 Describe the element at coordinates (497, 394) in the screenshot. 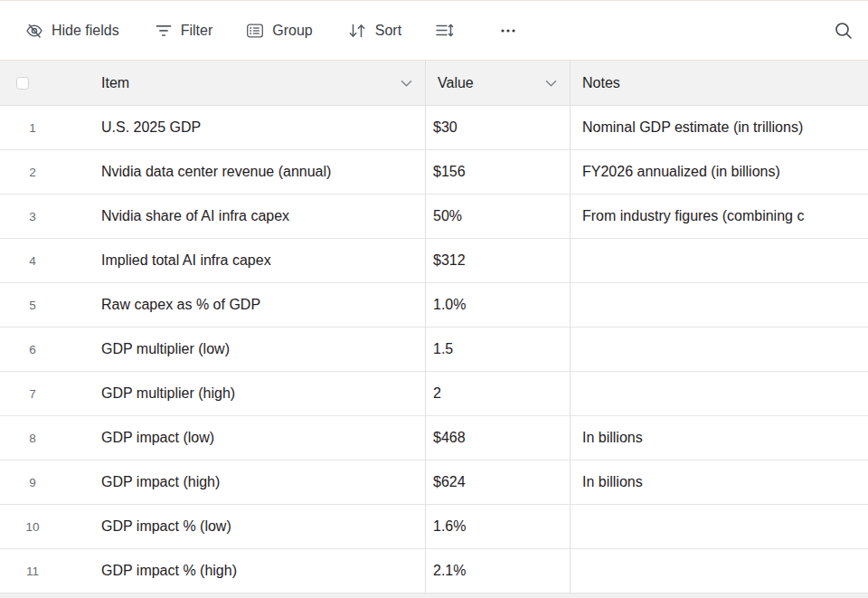

I see `cell-value: 2` at that location.